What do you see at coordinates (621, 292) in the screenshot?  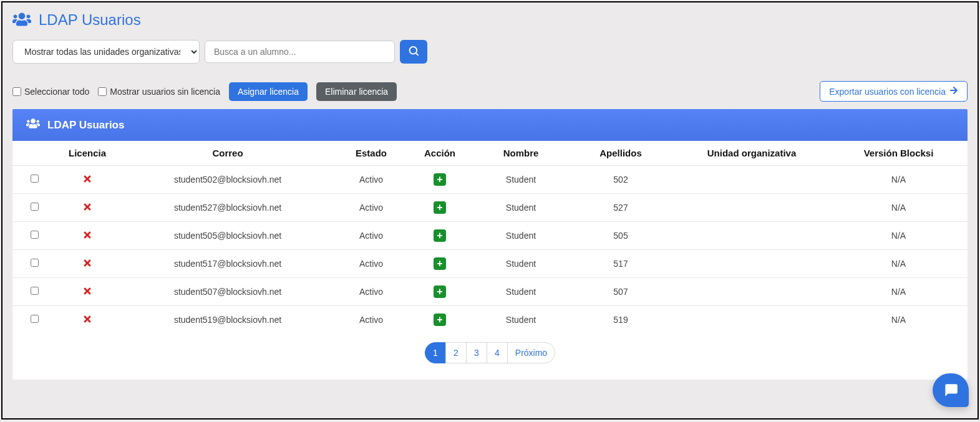 I see `apellidos-cell: 507` at bounding box center [621, 292].